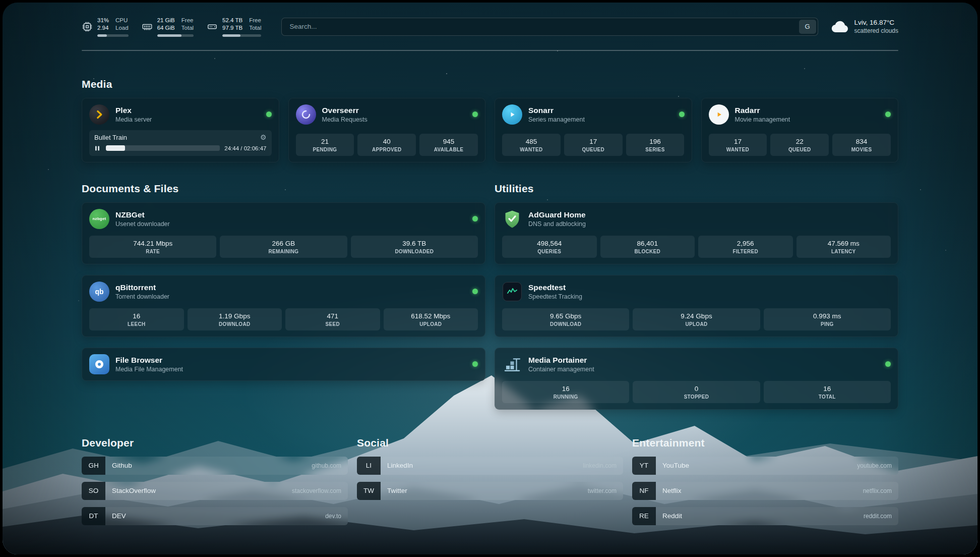 This screenshot has height=557, width=980. I want to click on service-name: Plex, so click(134, 110).